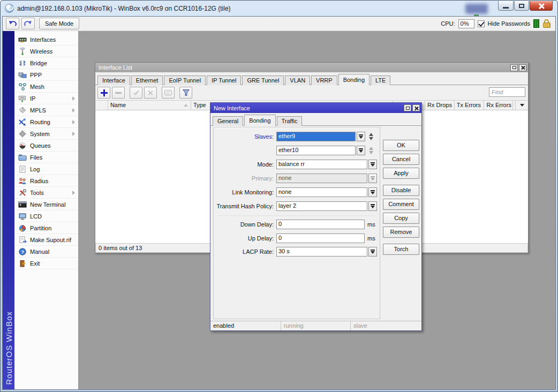 This screenshot has height=392, width=558. What do you see at coordinates (325, 80) in the screenshot?
I see `tab-vrrp: VRRP` at bounding box center [325, 80].